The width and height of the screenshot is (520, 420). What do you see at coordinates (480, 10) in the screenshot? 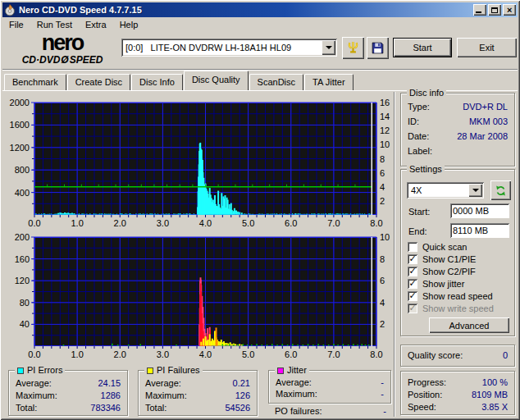
I see `minimize-button` at bounding box center [480, 10].